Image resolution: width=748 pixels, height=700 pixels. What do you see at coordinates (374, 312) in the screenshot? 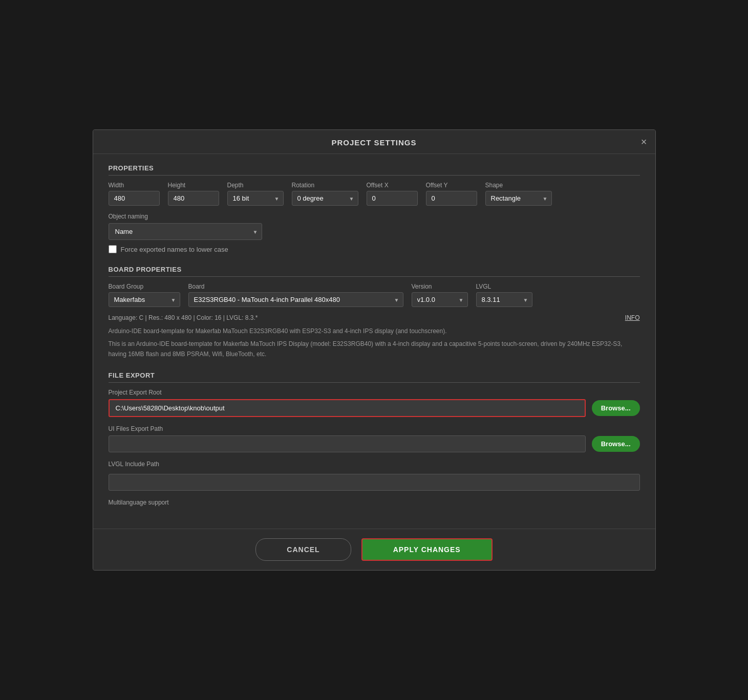
I see `board-properties-section: BOARD PROPERTIES Board Group Makerfabs A…` at bounding box center [374, 312].